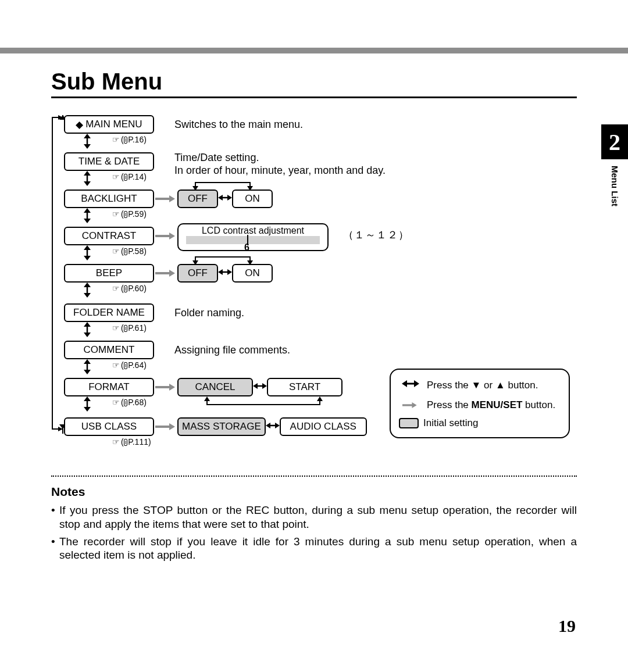 This screenshot has width=628, height=672. I want to click on menu-item-label: MAIN MENU, so click(114, 124).